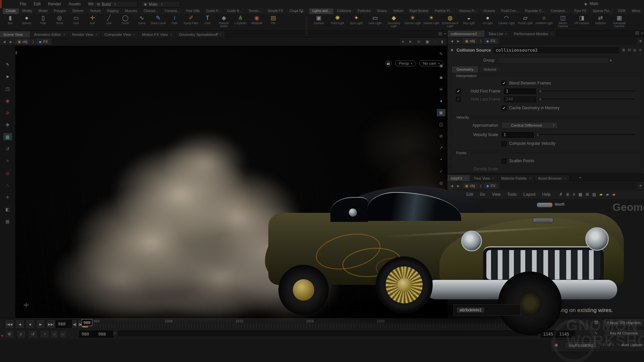 This screenshot has width=644, height=362. Describe the element at coordinates (574, 194) in the screenshot. I see `network-toolbar-icon: ≡` at that location.